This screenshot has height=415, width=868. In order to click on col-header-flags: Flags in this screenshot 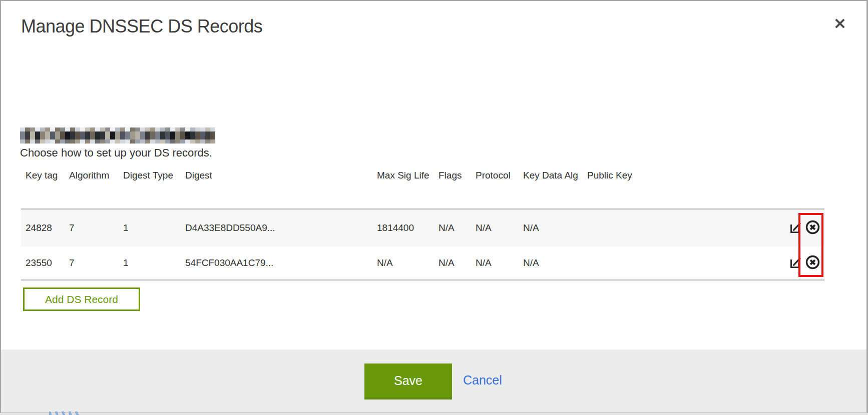, I will do `click(457, 176)`.